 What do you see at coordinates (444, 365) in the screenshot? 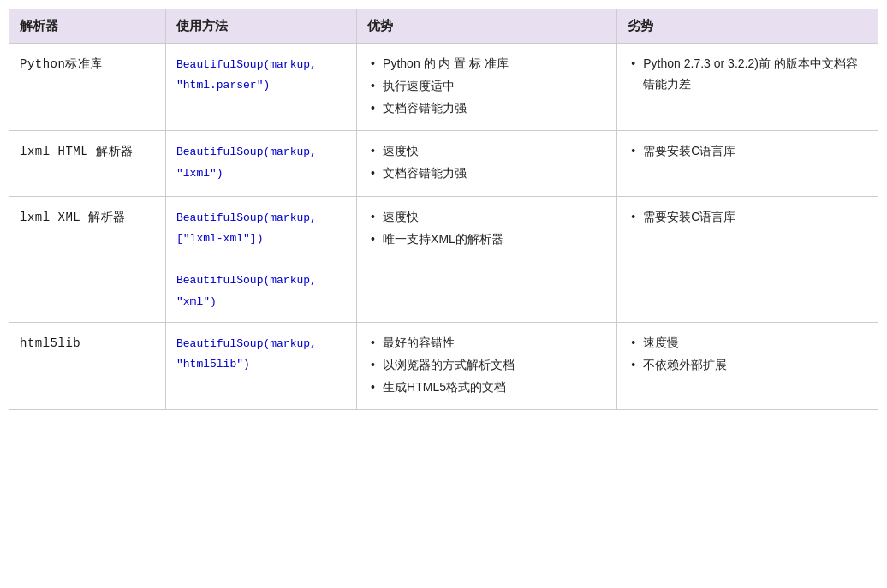
I see `table-row: html5libBeautifulSoup(markup, "html5lib"…` at bounding box center [444, 365].